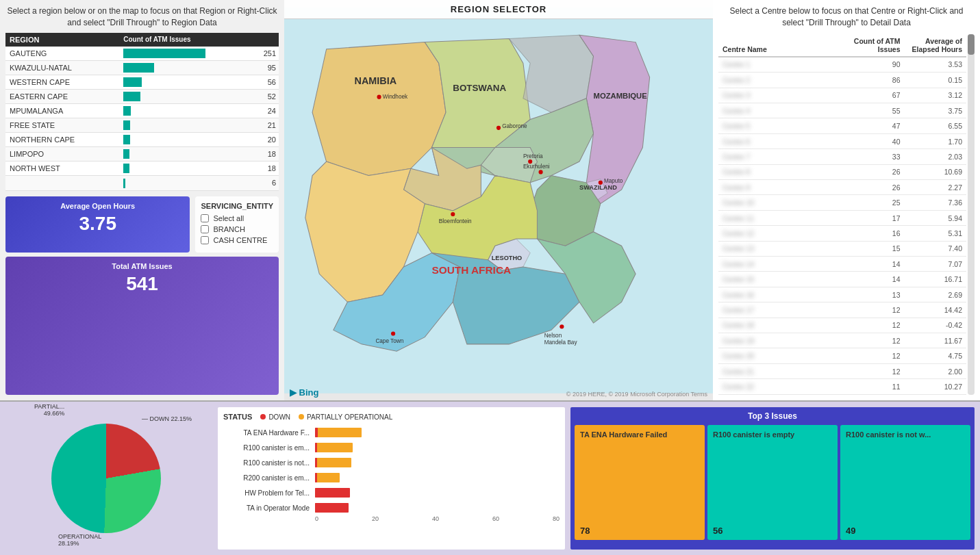  I want to click on servicing-option: Select all, so click(237, 218).